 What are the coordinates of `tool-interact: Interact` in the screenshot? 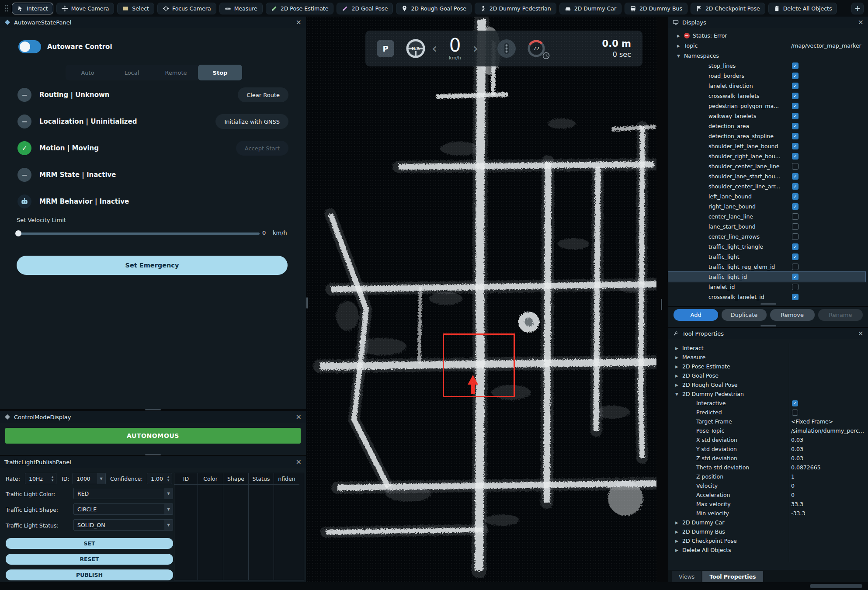 It's located at (32, 9).